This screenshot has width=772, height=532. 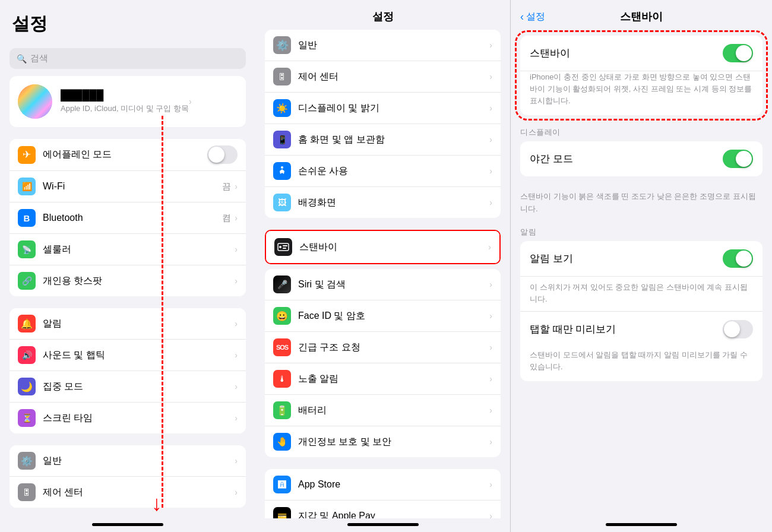 What do you see at coordinates (382, 171) in the screenshot?
I see `mid-accessibility-item: 손쉬운 사용 ›` at bounding box center [382, 171].